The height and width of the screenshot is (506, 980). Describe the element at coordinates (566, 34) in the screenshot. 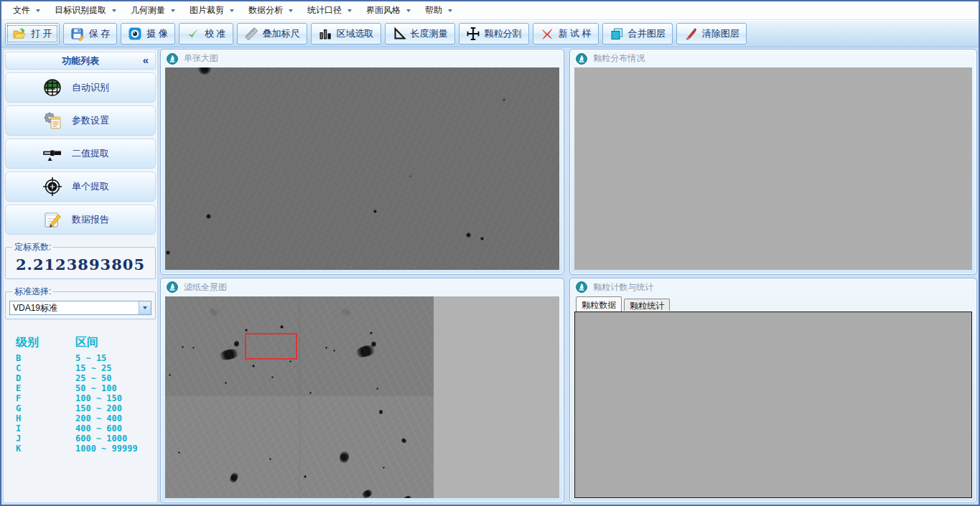

I see `new-sample-button: 新 试 样` at that location.